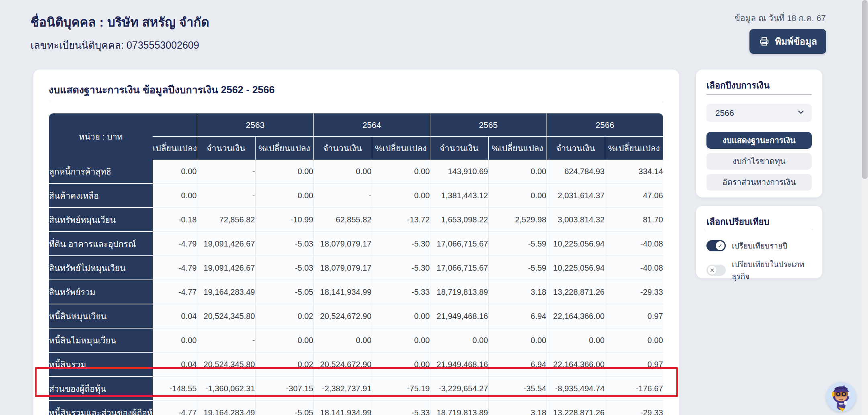 The image size is (868, 415). I want to click on report-button-group: งบแสดงฐานะการเงินงบกำไรขาดทุนอัตราส่วนทา…, so click(759, 161).